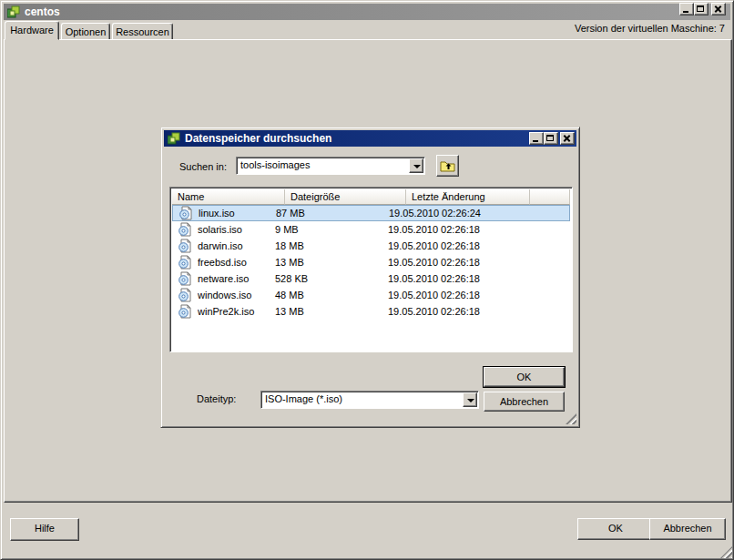 This screenshot has height=560, width=734. I want to click on file-row-linux: linux.iso 87 MB 19.05.2010 02:26:24, so click(372, 213).